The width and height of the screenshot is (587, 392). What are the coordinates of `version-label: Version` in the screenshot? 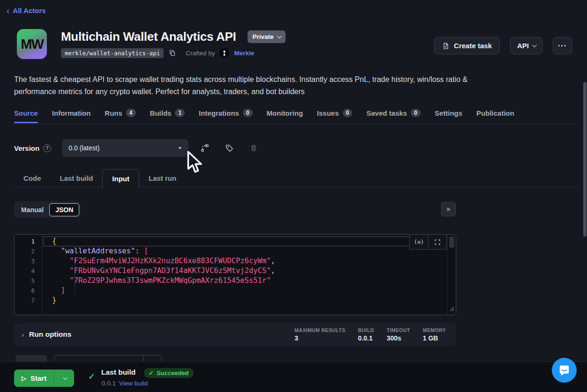 It's located at (27, 148).